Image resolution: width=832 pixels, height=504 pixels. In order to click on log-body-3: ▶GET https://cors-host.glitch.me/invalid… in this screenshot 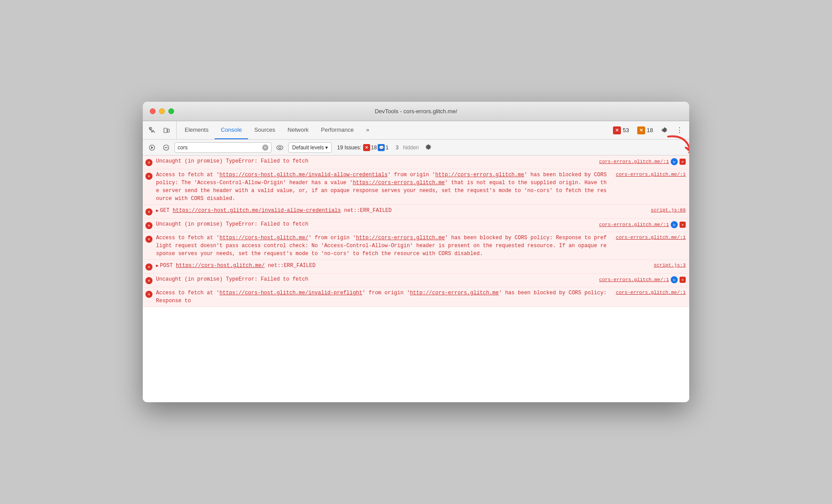, I will do `click(400, 211)`.